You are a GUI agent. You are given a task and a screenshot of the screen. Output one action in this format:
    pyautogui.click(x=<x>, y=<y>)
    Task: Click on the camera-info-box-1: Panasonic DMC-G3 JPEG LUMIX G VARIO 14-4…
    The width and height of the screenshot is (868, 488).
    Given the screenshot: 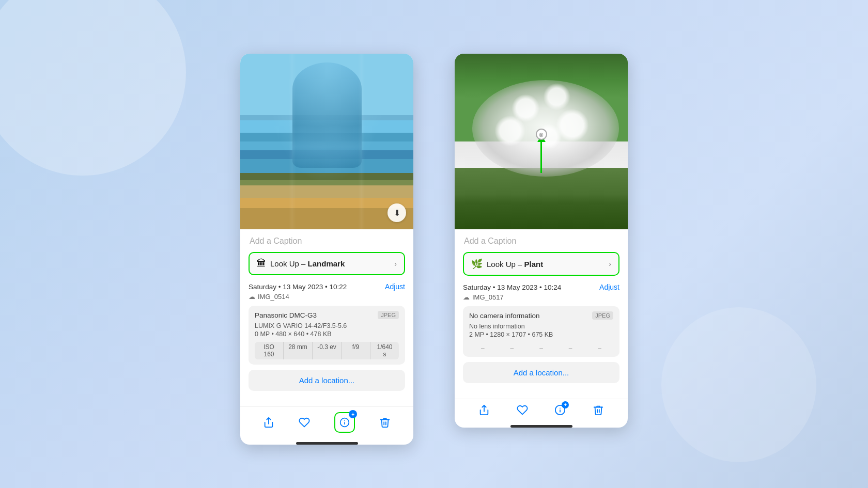 What is the action you would take?
    pyautogui.click(x=327, y=335)
    